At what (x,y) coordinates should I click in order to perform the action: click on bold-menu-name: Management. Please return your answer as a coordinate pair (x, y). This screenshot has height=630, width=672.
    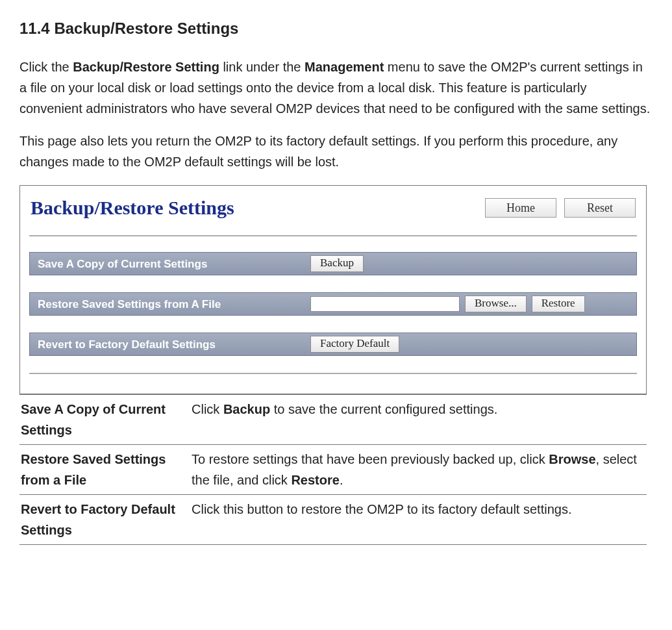
    Looking at the image, I should click on (344, 67).